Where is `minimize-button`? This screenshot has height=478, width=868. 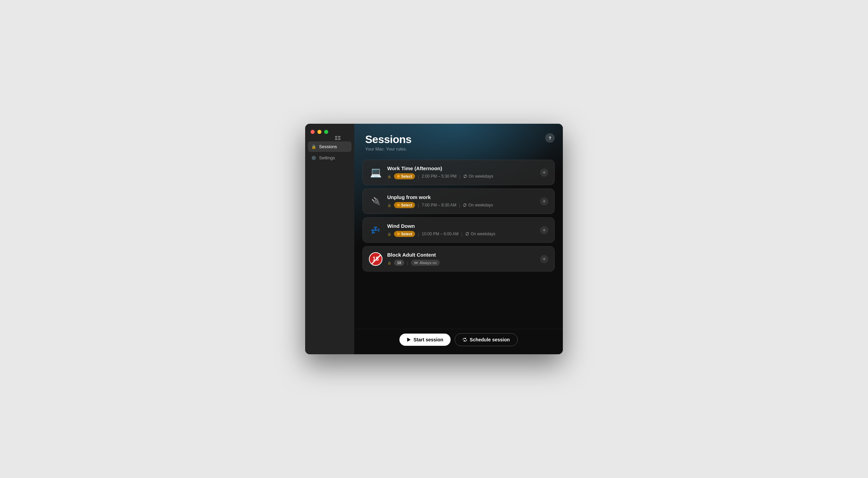 minimize-button is located at coordinates (319, 132).